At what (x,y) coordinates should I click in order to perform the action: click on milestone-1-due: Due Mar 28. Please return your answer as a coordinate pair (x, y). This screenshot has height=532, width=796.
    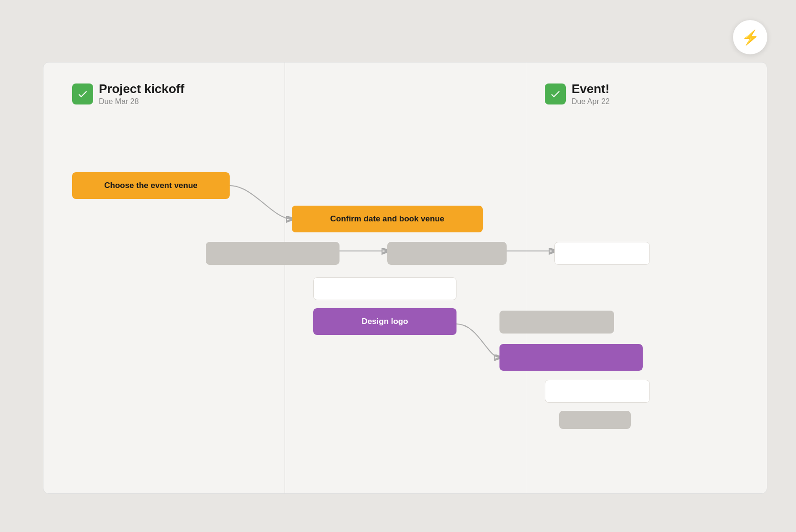
    Looking at the image, I should click on (141, 102).